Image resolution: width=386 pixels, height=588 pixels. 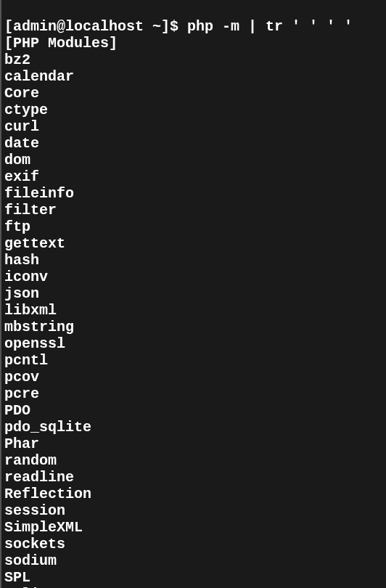 I want to click on module-item: pcov, so click(x=194, y=377).